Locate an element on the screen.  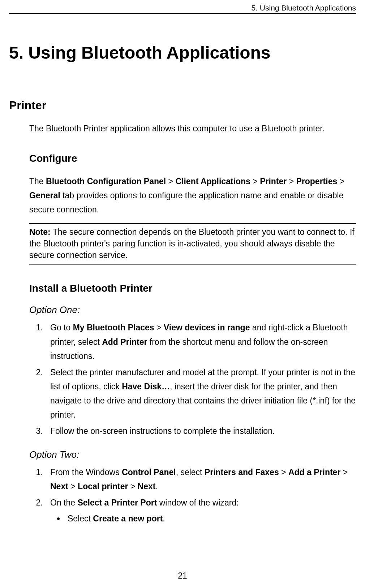
configure-paragraph: The Bluetooth Configuration Panel > Clie… is located at coordinates (193, 195).